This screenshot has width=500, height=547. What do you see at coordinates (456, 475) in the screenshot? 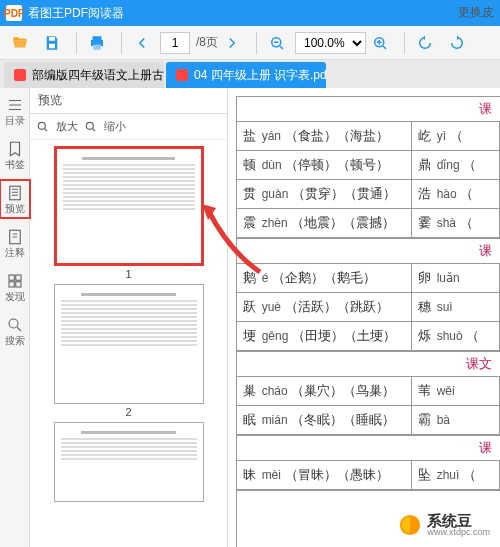
I see `char-cell: 坠 zhuì （` at bounding box center [456, 475].